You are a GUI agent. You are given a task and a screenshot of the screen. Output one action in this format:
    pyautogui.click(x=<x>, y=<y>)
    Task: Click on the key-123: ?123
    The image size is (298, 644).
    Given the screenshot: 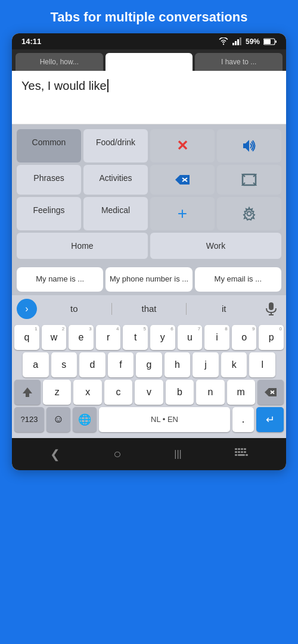 What is the action you would take?
    pyautogui.click(x=29, y=420)
    